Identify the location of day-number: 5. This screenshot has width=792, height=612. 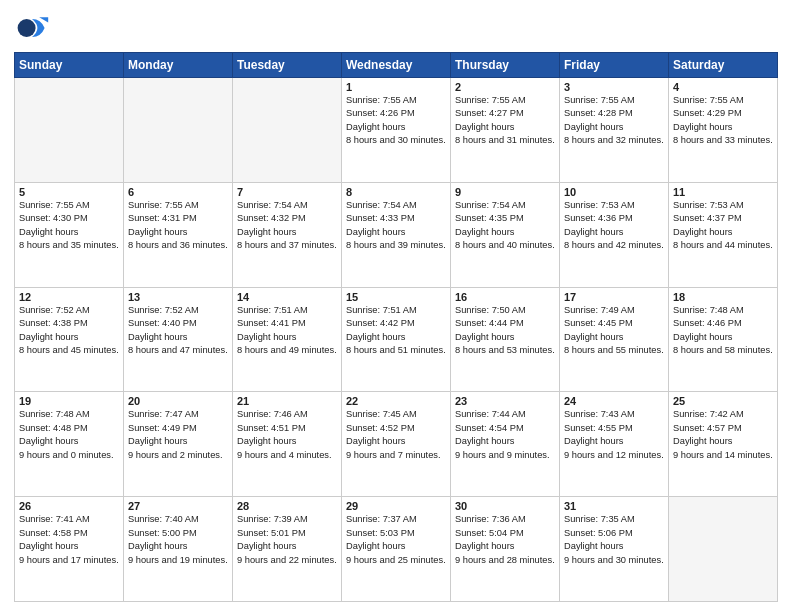
(69, 192).